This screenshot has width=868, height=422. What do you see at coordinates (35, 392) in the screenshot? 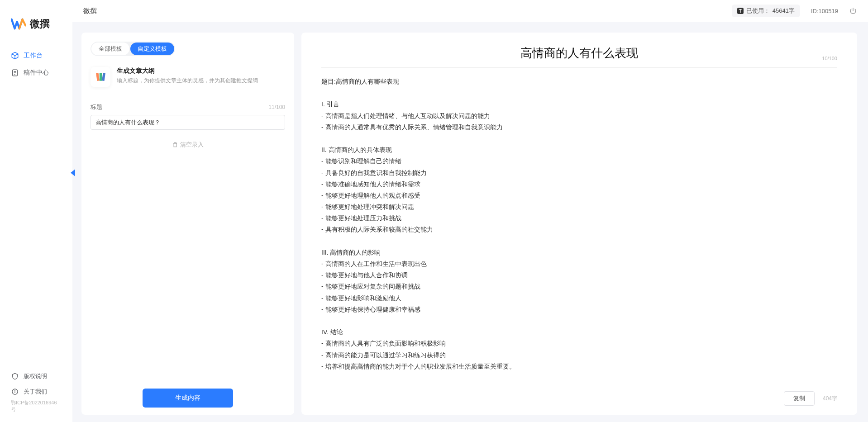
I see `nav-label: 关于我们` at bounding box center [35, 392].